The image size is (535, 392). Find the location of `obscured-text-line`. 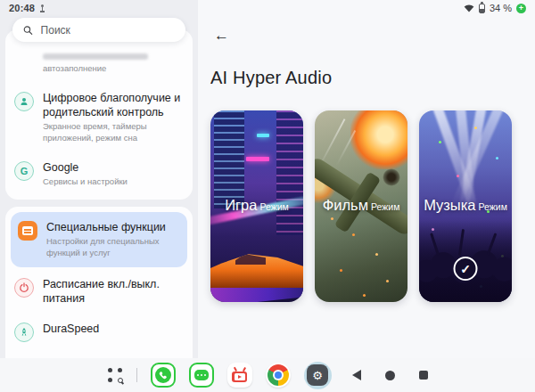

obscured-text-line is located at coordinates (95, 57).